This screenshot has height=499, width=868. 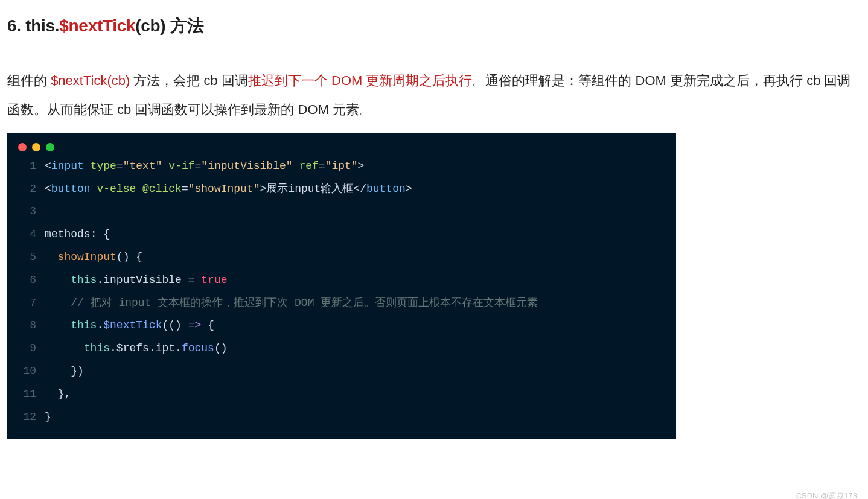 I want to click on line-content: this.$nextTick(() => {, so click(x=129, y=326).